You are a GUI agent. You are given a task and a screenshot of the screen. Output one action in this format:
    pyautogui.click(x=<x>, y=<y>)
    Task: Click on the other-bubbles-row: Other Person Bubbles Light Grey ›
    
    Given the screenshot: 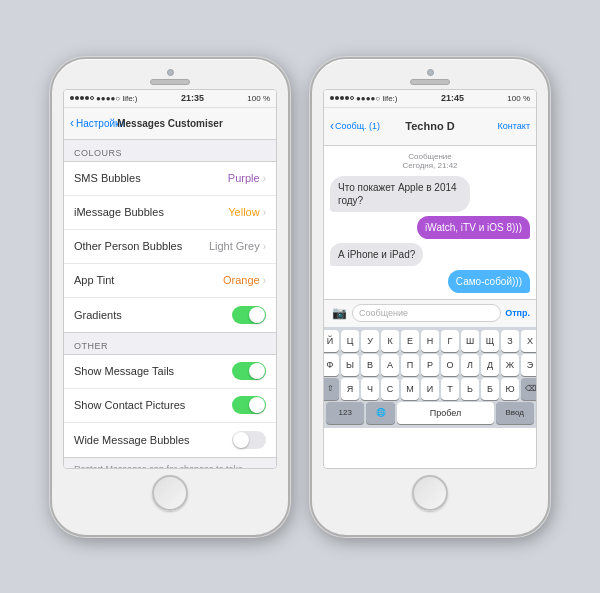 What is the action you would take?
    pyautogui.click(x=170, y=247)
    